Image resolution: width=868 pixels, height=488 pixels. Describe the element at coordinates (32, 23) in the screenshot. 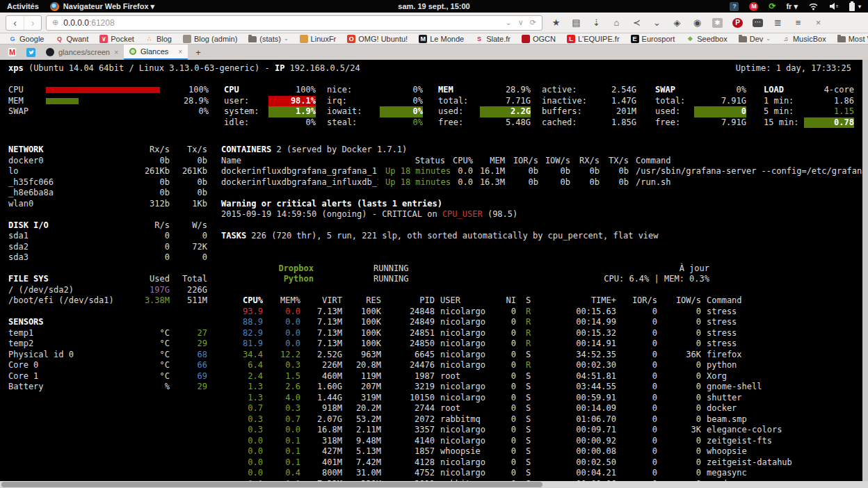

I see `forward-button: ›` at that location.